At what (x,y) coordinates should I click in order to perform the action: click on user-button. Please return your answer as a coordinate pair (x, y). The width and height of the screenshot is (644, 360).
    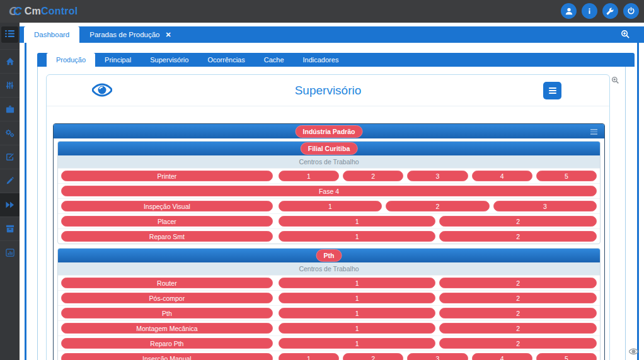
    Looking at the image, I should click on (568, 11).